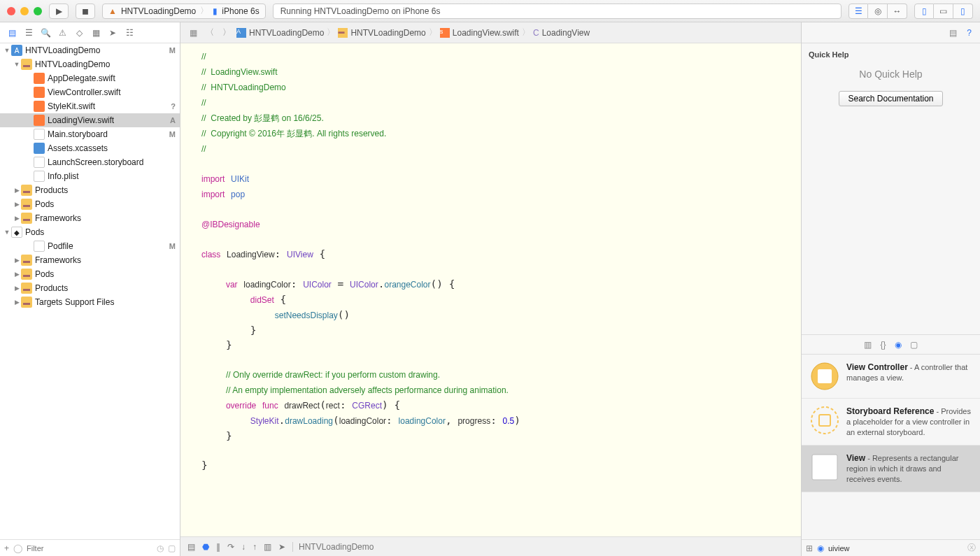 The height and width of the screenshot is (556, 980). Describe the element at coordinates (282, 547) in the screenshot. I see `simulate-location-button: ➤` at that location.